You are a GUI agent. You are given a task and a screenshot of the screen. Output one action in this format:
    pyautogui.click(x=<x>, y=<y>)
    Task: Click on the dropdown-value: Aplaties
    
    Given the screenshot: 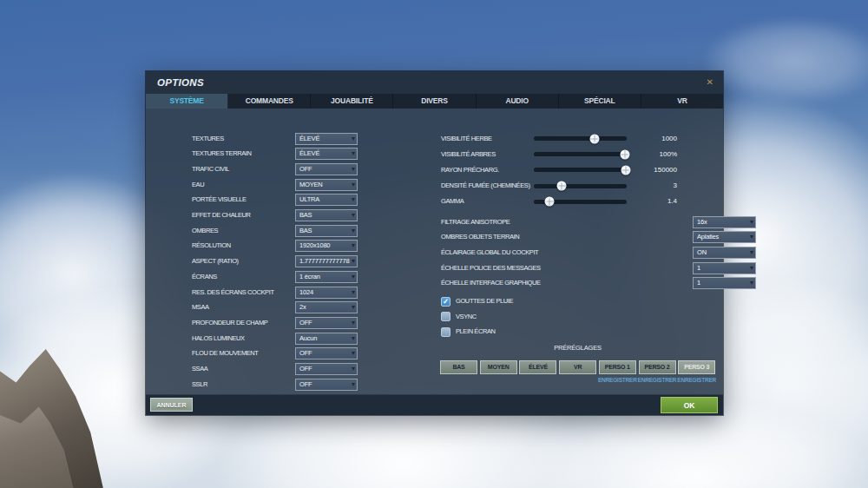 What is the action you would take?
    pyautogui.click(x=708, y=237)
    